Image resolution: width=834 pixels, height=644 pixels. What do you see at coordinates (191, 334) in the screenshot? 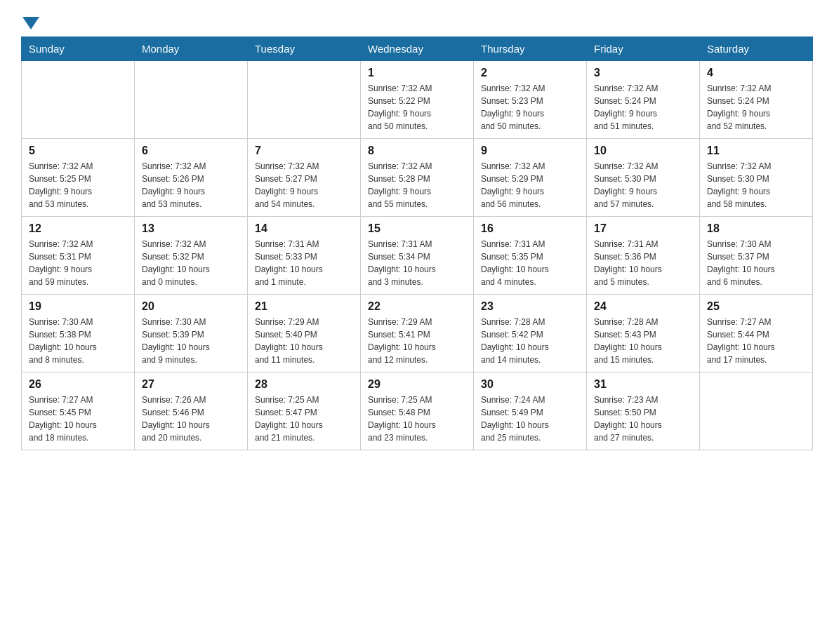
I see `day-cell: 20Sunrise: 7:30 AM Sunset: 5:39 PM Dayli…` at bounding box center [191, 334].